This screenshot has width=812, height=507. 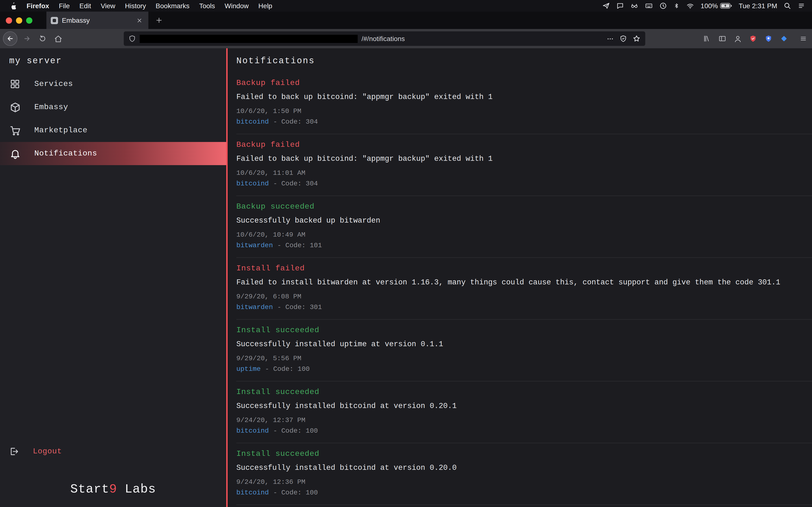 What do you see at coordinates (787, 6) in the screenshot?
I see `spotlight-search-icon` at bounding box center [787, 6].